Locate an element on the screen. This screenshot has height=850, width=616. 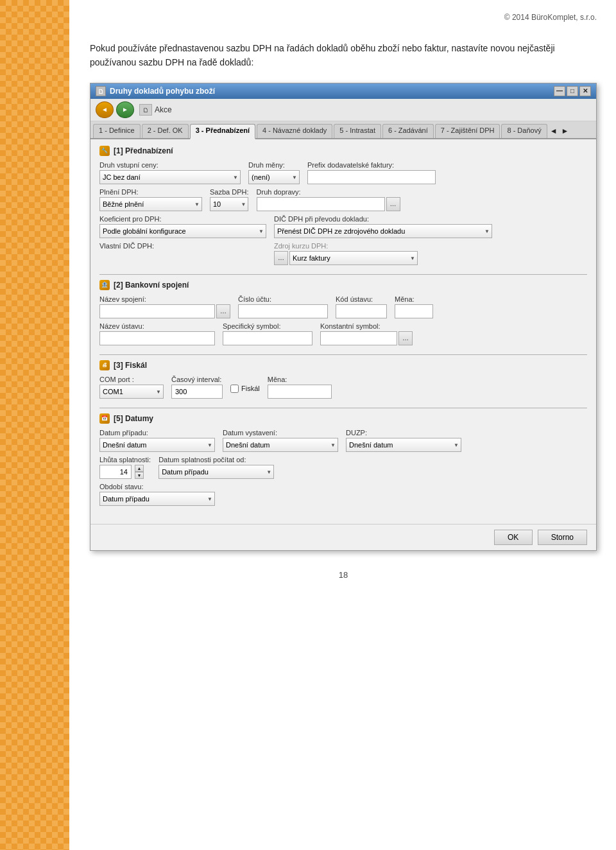
select-datum-pripadu: Dnešní datum is located at coordinates (157, 445).